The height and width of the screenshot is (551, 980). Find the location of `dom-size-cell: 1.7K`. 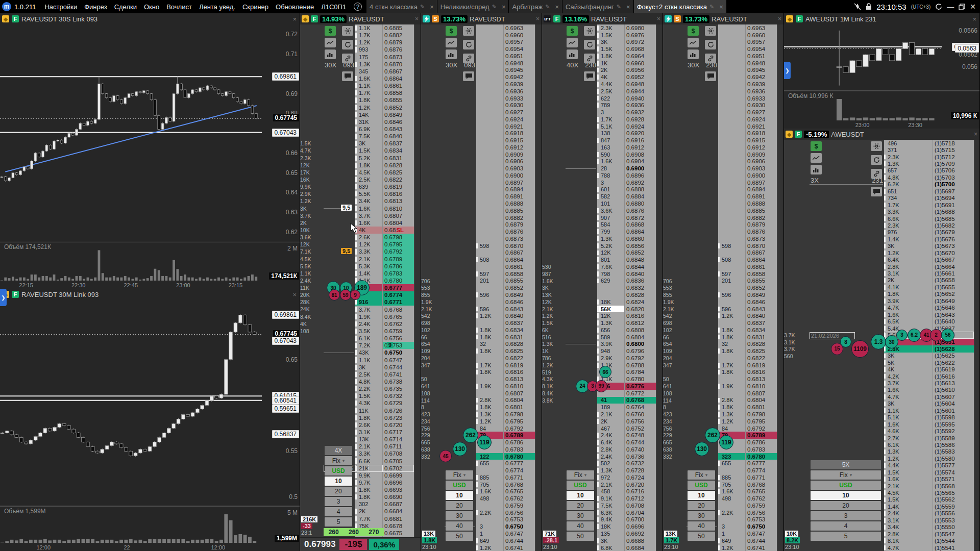

dom-size-cell: 1.7K is located at coordinates (611, 119).